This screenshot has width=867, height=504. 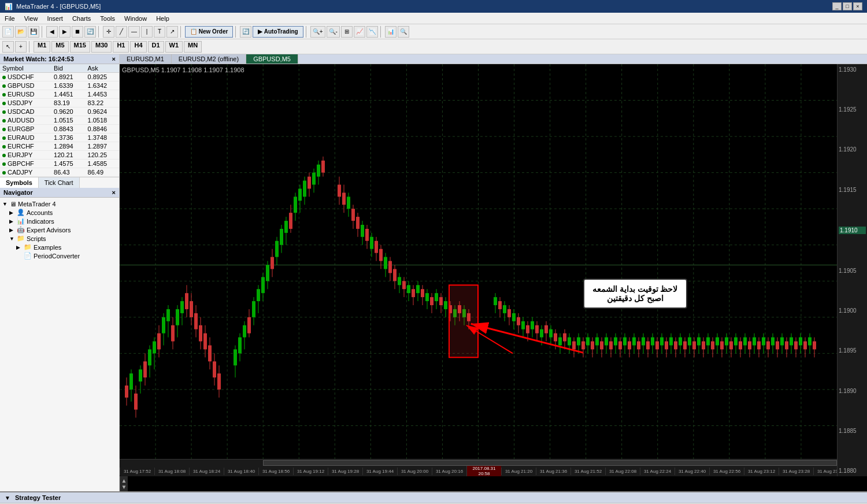 I want to click on period-h4: H4, so click(x=138, y=47).